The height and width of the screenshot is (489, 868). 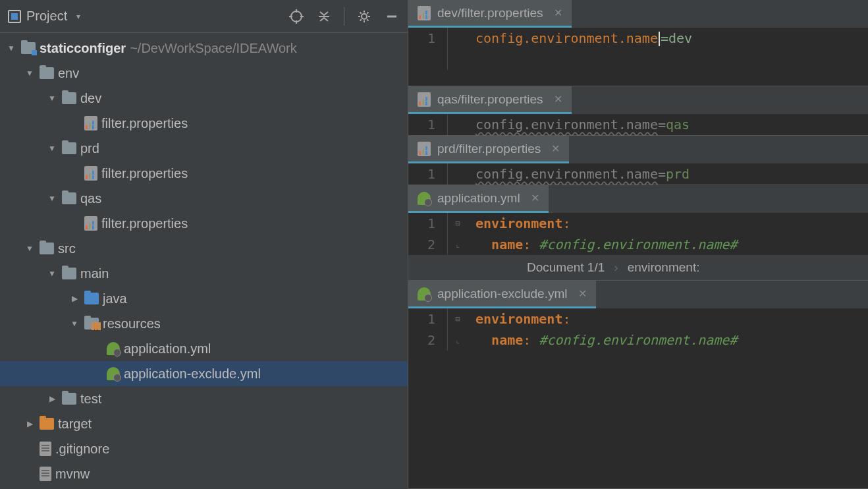 What do you see at coordinates (204, 73) in the screenshot?
I see `tree-folder-env: env` at bounding box center [204, 73].